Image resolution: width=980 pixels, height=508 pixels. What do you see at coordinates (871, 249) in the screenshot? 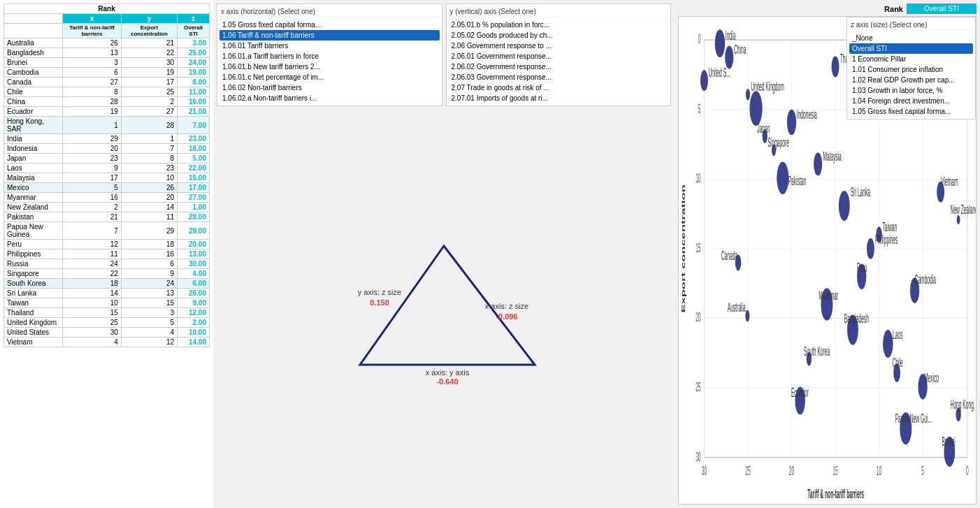
I see `scatter-point-philippines` at bounding box center [871, 249].